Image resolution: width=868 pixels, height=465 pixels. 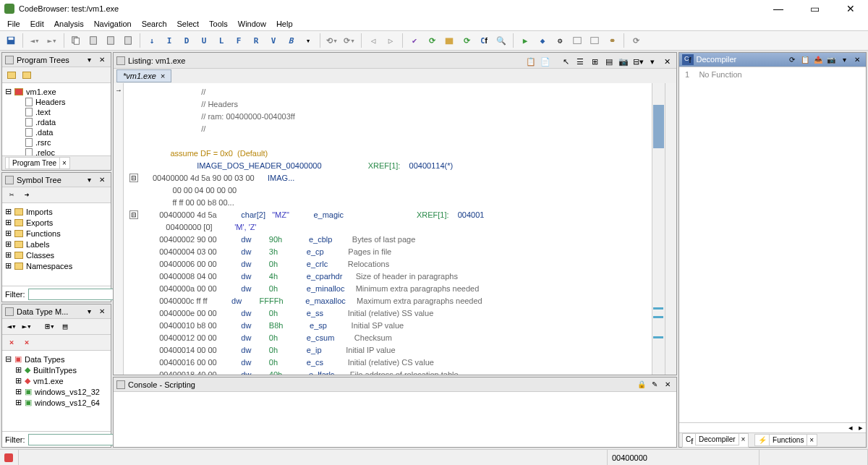 I want to click on menu-edit: Edit, so click(x=38, y=24).